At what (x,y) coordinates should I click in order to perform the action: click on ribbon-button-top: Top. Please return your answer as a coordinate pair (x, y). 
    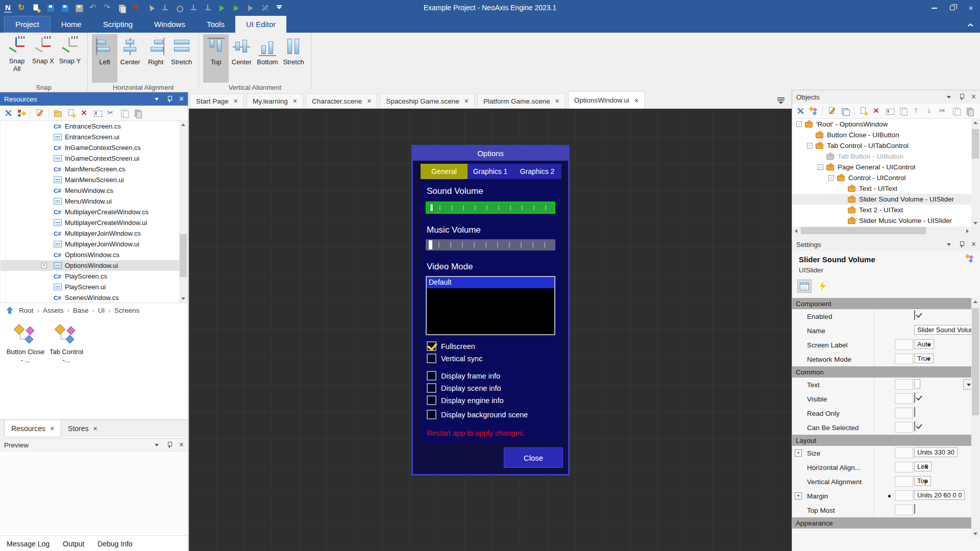
    Looking at the image, I should click on (216, 58).